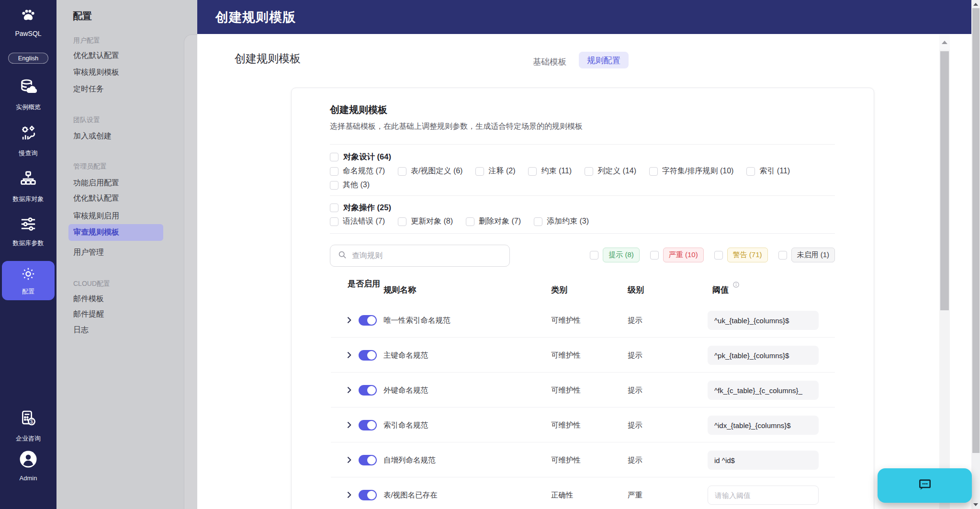 Image resolution: width=980 pixels, height=509 pixels. What do you see at coordinates (582, 195) in the screenshot?
I see `divider` at bounding box center [582, 195].